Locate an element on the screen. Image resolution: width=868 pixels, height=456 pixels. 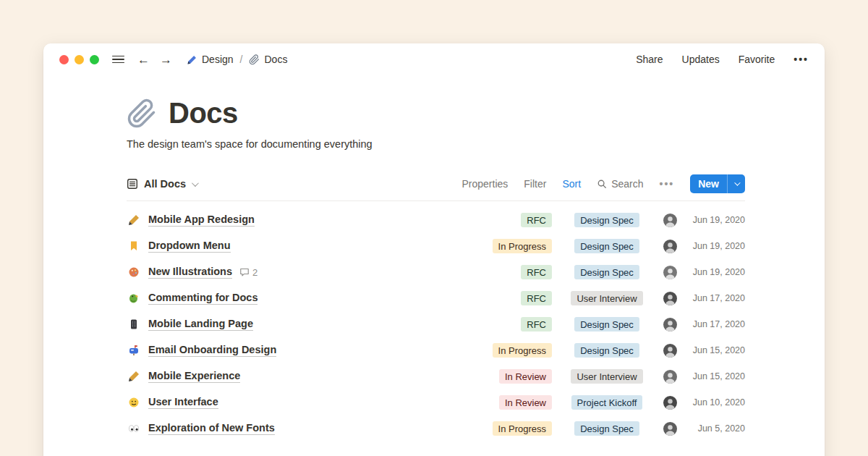
forward-arrow-icon: → is located at coordinates (166, 59).